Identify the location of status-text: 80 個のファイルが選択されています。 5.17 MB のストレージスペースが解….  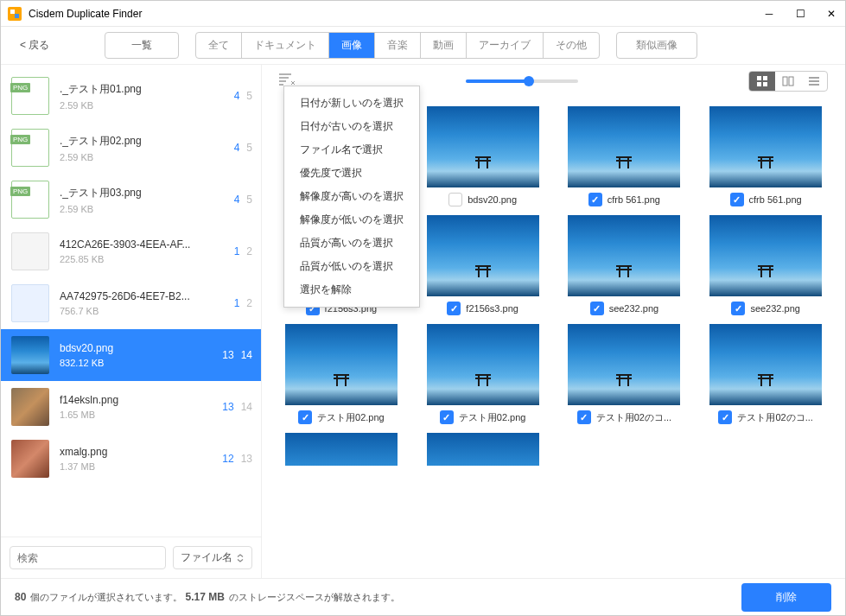
(378, 598).